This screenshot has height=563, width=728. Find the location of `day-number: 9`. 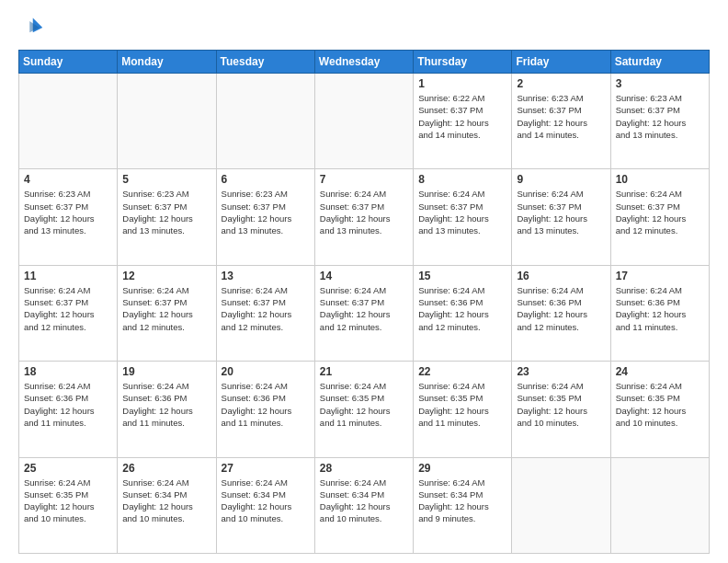

day-number: 9 is located at coordinates (561, 179).